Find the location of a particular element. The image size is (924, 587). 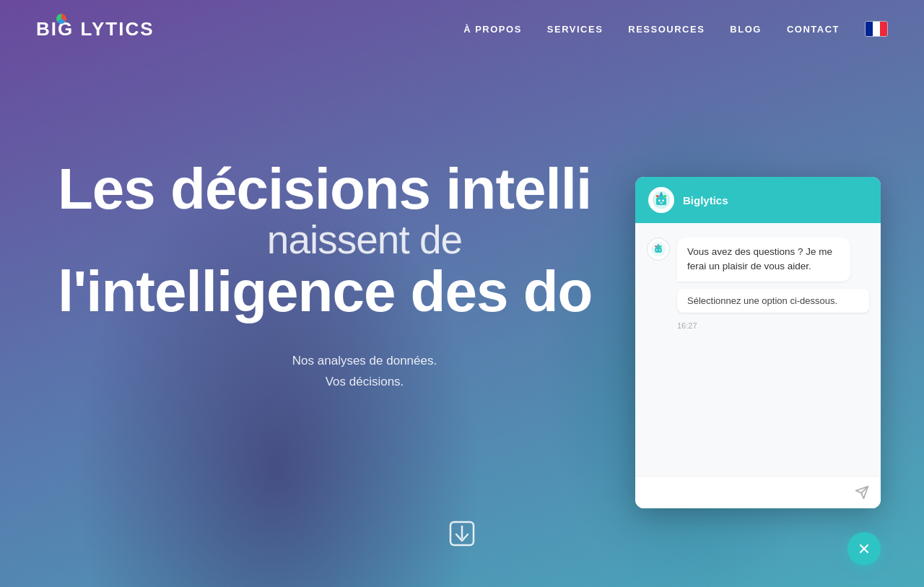

nav-item-ressources: RESSOURCES is located at coordinates (666, 29).